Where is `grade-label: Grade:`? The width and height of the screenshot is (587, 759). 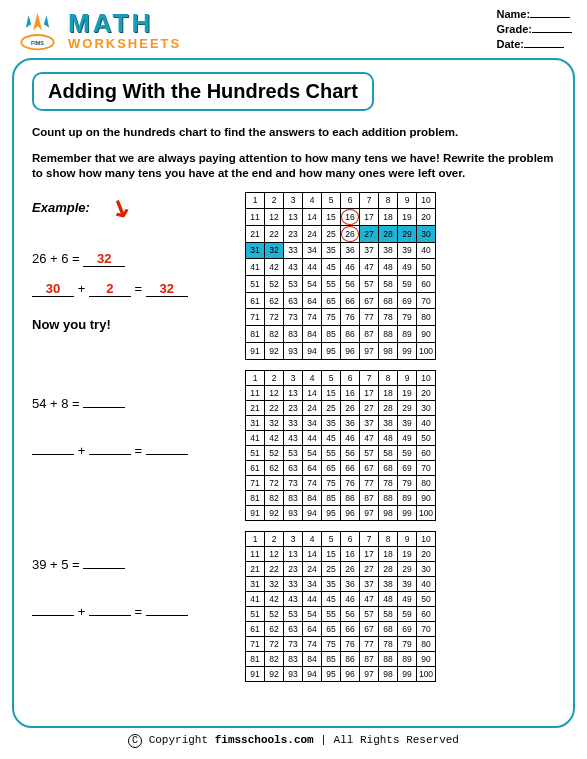 grade-label: Grade: is located at coordinates (514, 29).